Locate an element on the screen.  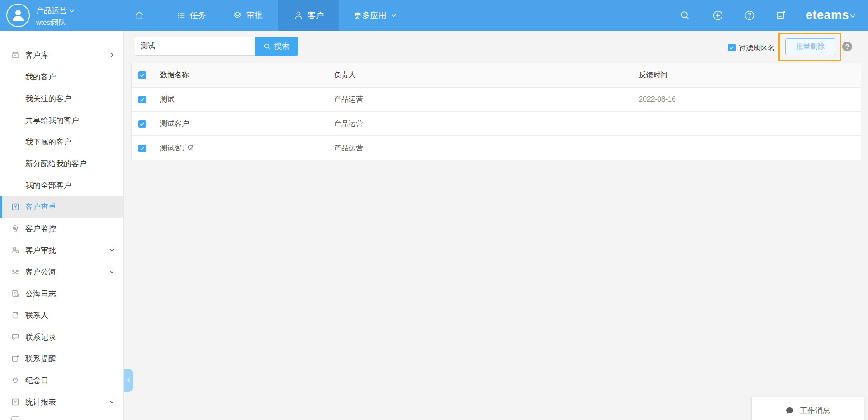
nav-tab-approvals: 审批 is located at coordinates (248, 15).